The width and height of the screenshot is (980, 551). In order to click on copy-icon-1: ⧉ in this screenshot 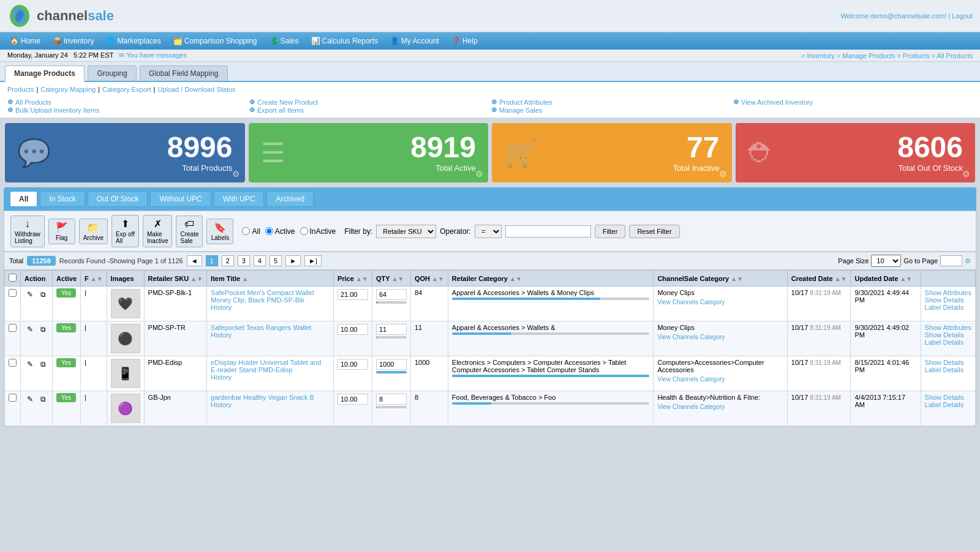, I will do `click(43, 329)`.